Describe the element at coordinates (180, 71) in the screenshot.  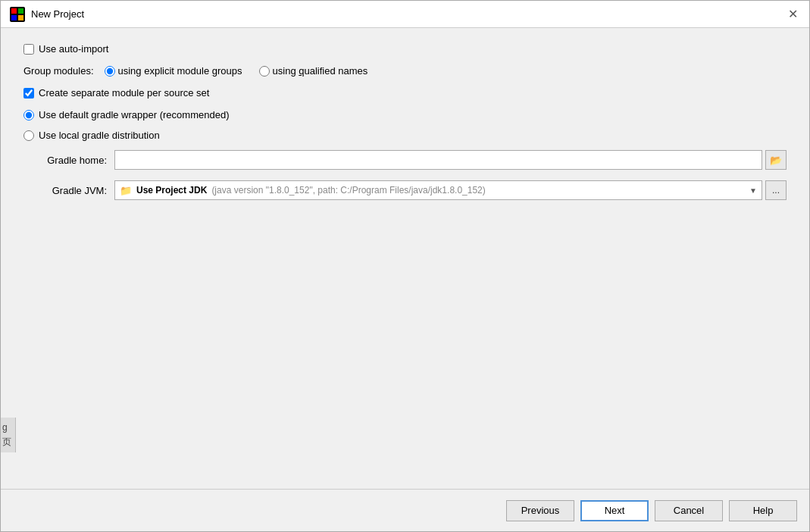
I see `group-explicit-label: using explicit module groups` at that location.